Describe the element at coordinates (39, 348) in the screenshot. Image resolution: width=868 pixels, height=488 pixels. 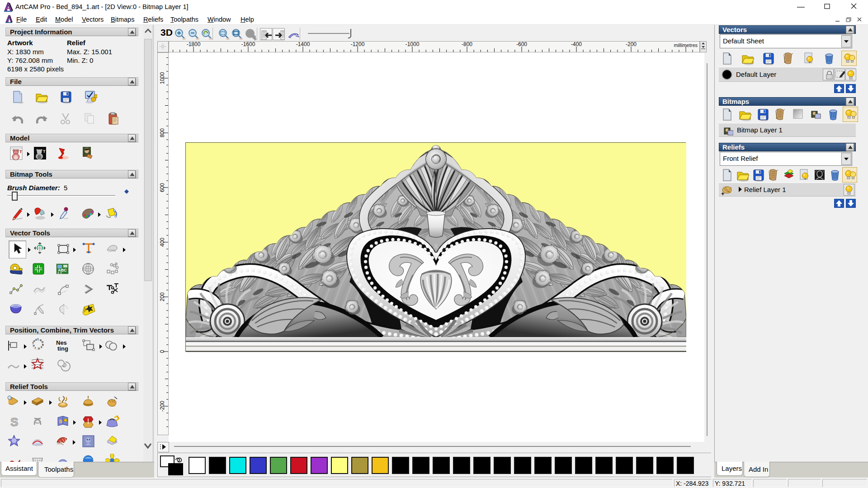
I see `svg-text: u` at that location.